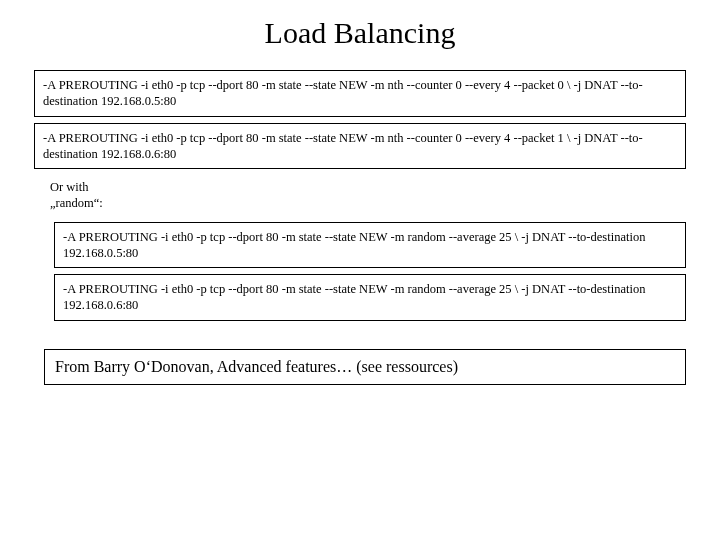 The height and width of the screenshot is (540, 720). Describe the element at coordinates (385, 196) in the screenshot. I see `note-text: Or with „random“:` at that location.